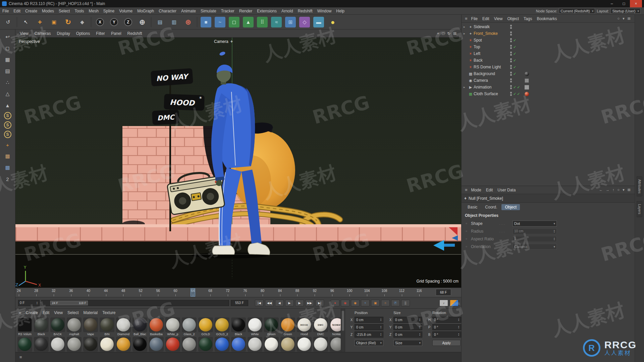  I want to click on apply-button: Apply, so click(446, 343).